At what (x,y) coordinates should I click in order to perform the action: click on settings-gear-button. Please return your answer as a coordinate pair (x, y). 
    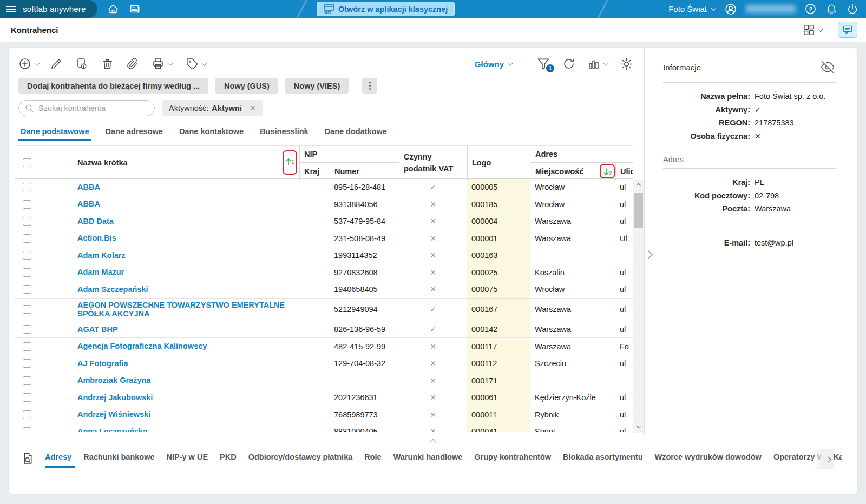
    Looking at the image, I should click on (627, 64).